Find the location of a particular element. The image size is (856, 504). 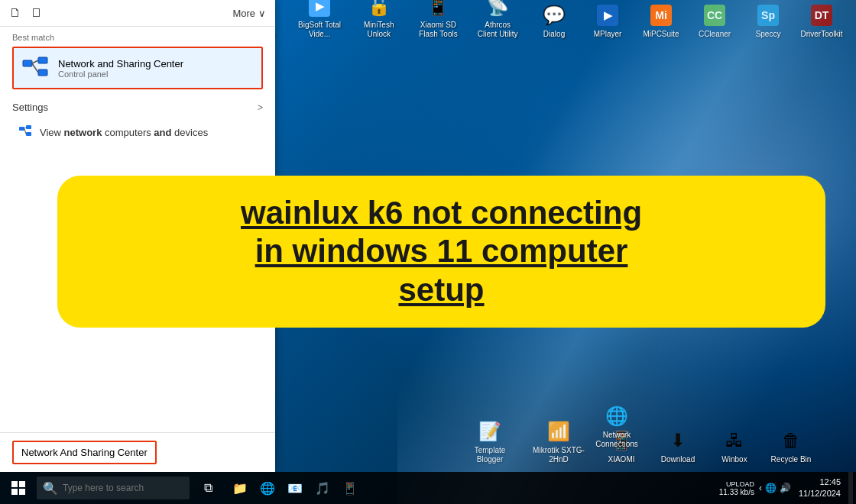

mikrotik-icon: 📶 is located at coordinates (559, 431).